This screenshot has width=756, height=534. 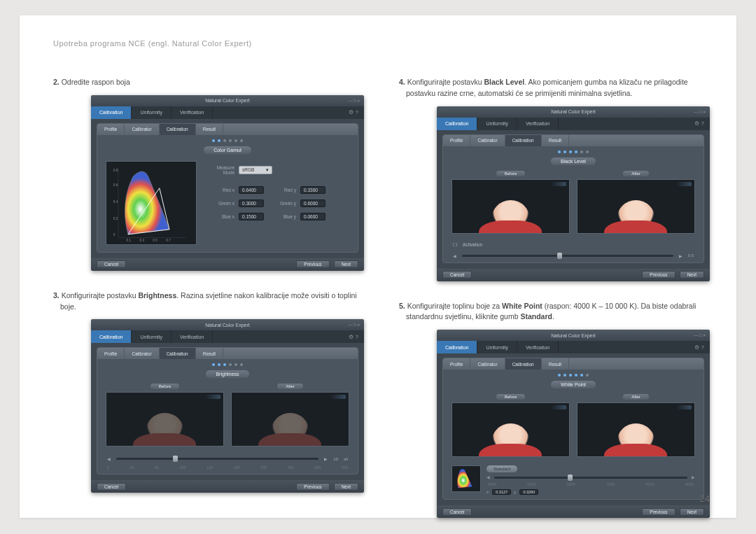 What do you see at coordinates (573, 194) in the screenshot?
I see `screenshot-step4: Natural Color Expert Calibration Uniform…` at bounding box center [573, 194].